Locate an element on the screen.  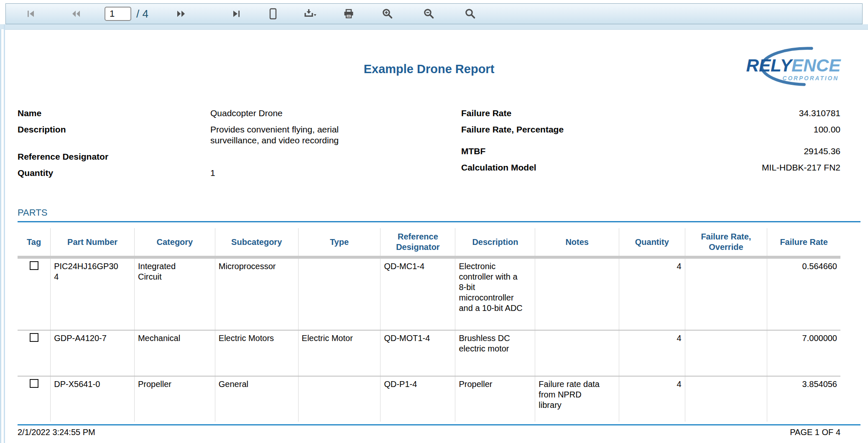
cell-reference-designator: QD-MC1-4 is located at coordinates (418, 267).